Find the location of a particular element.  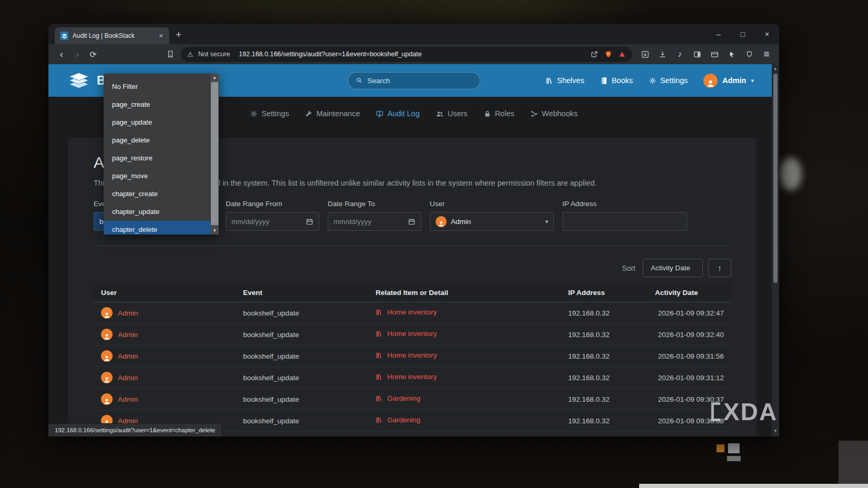

share-icon is located at coordinates (594, 54).